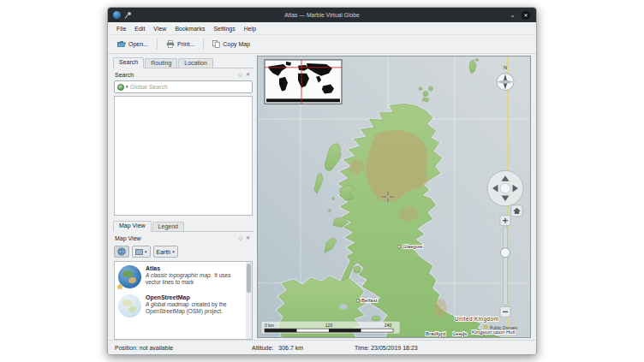 This screenshot has width=644, height=362. What do you see at coordinates (183, 347) in the screenshot?
I see `status-position: Position: not available` at bounding box center [183, 347].